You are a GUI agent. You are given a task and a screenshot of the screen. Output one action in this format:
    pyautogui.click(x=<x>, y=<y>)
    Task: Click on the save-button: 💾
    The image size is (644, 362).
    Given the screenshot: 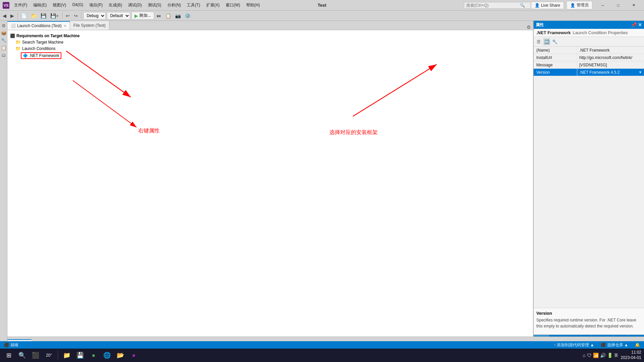 What is the action you would take?
    pyautogui.click(x=44, y=16)
    